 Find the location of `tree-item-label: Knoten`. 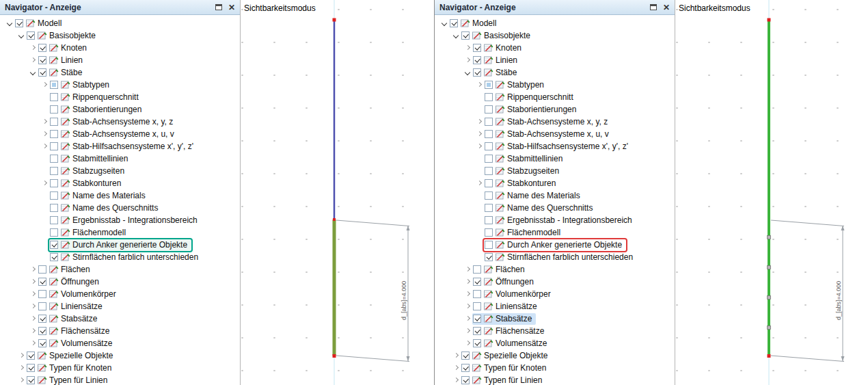

tree-item-label: Knoten is located at coordinates (508, 48).